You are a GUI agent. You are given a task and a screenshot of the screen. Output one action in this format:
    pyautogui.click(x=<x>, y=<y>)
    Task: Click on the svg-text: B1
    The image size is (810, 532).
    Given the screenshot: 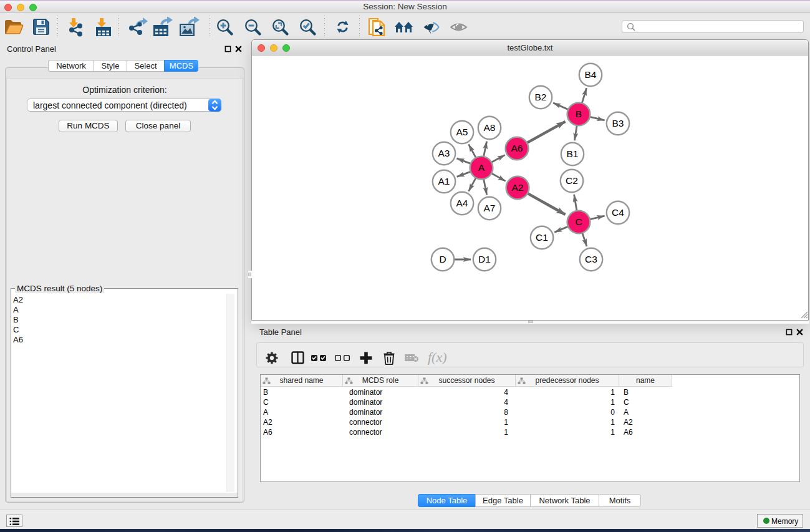 What is the action you would take?
    pyautogui.click(x=572, y=153)
    